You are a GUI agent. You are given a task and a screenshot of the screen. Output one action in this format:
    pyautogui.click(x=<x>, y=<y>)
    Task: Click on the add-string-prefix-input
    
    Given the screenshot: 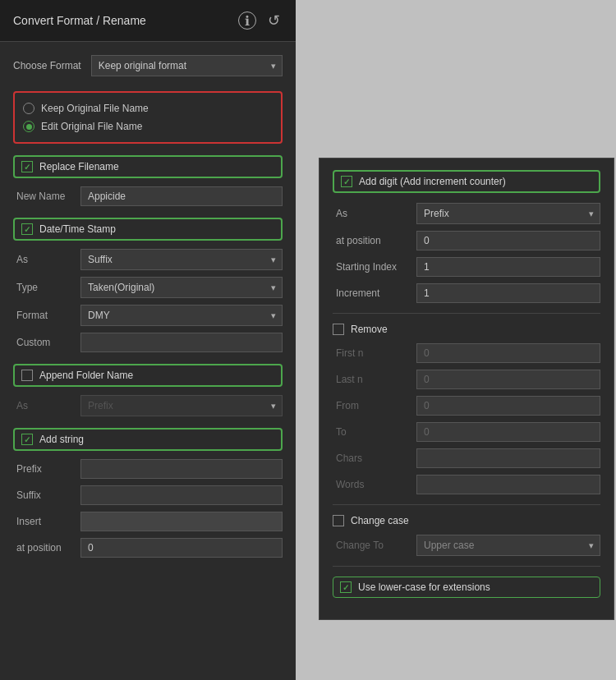 What is the action you would take?
    pyautogui.click(x=182, y=469)
    